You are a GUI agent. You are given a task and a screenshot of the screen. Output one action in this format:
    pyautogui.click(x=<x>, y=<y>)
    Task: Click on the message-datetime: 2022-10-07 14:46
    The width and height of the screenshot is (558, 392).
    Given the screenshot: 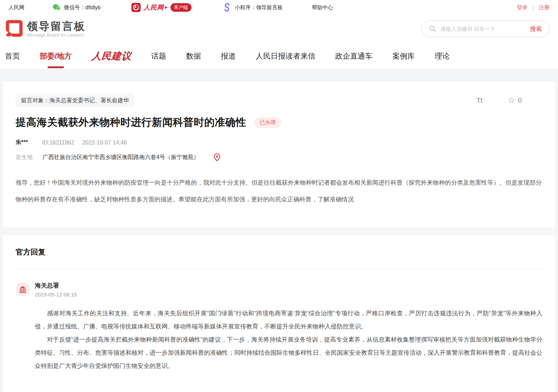 What is the action you would take?
    pyautogui.click(x=104, y=143)
    